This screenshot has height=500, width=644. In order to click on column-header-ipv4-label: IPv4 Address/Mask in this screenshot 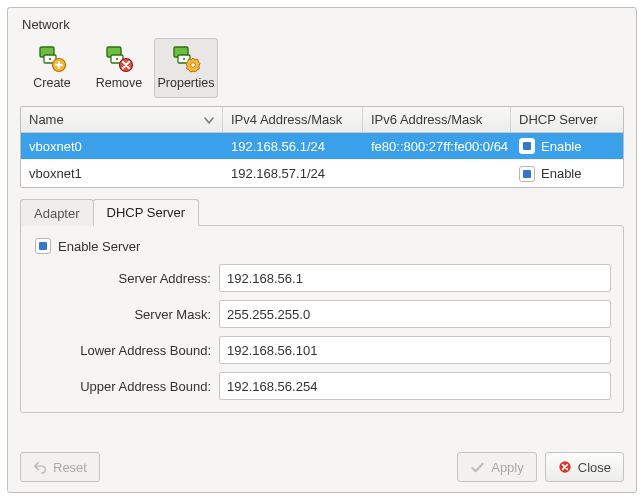, I will do `click(286, 120)`.